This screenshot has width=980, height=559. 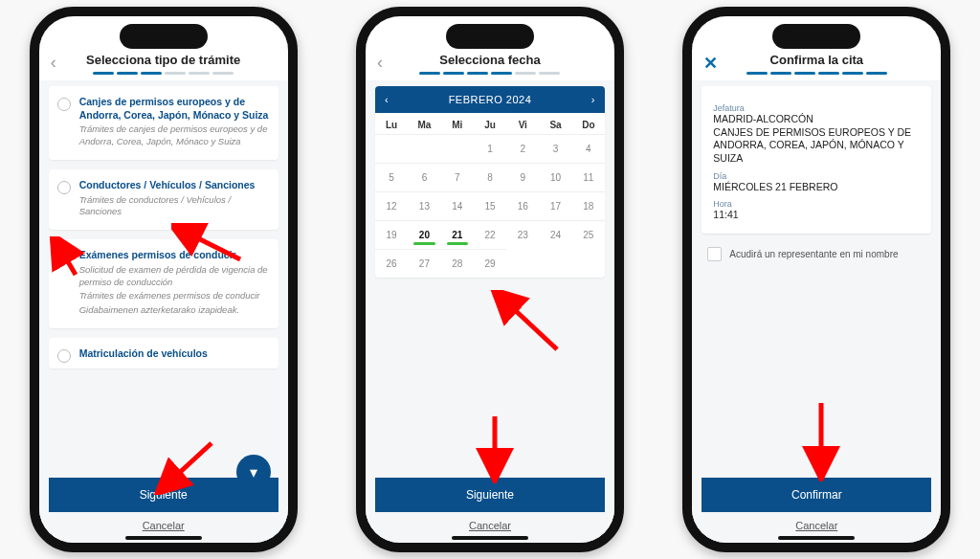 I want to click on option-title: Exámenes permisos de conducir, so click(x=175, y=256).